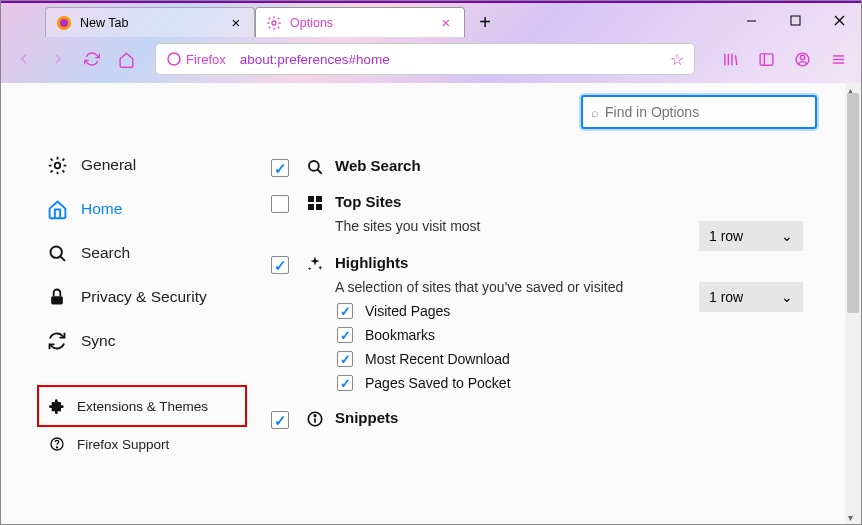  What do you see at coordinates (58, 59) in the screenshot?
I see `forward-button` at bounding box center [58, 59].